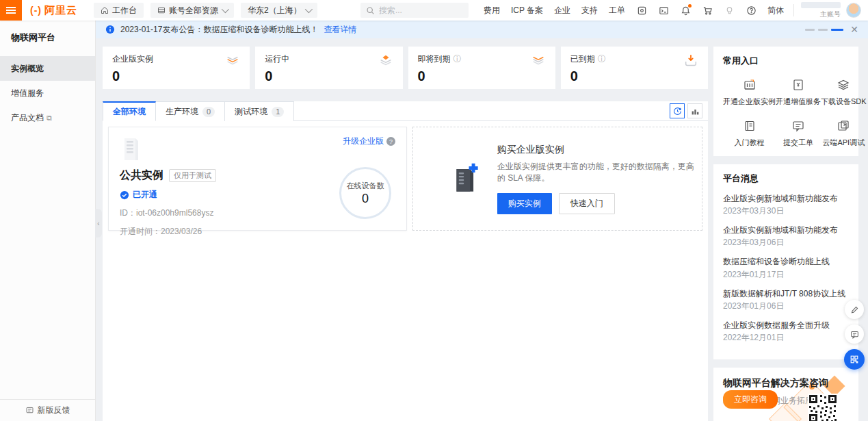  Describe the element at coordinates (617, 11) in the screenshot. I see `topbar-link-tickets: 工单` at that location.